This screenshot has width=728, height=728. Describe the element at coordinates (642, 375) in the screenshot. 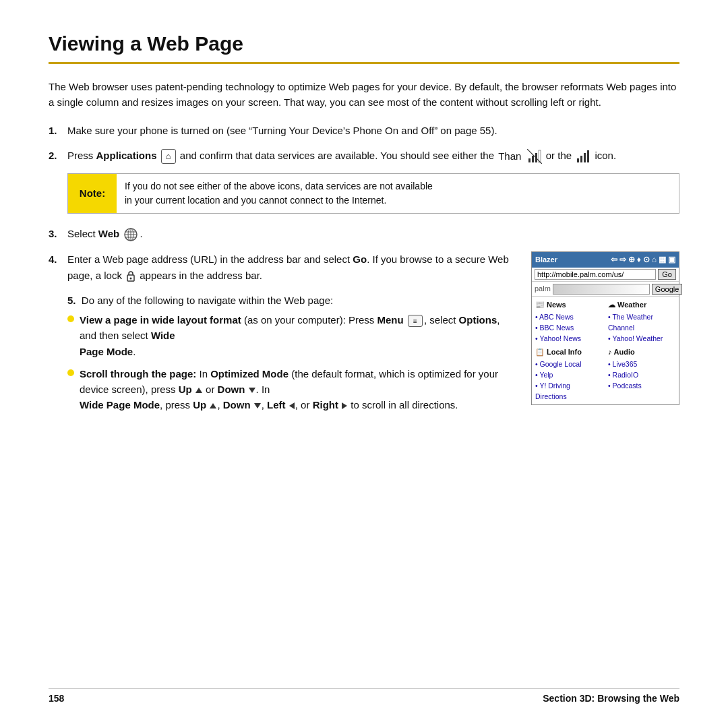

I see `radioo-link: • RadioIO` at that location.